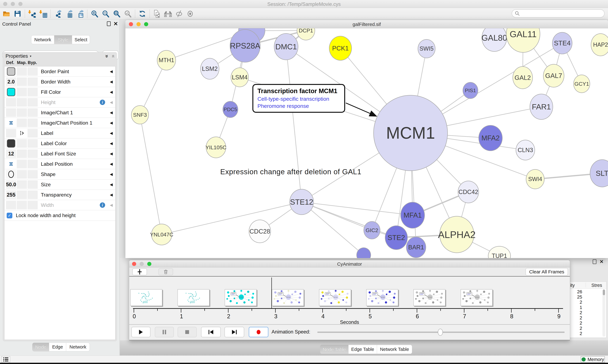 The height and width of the screenshot is (364, 608). Describe the element at coordinates (535, 179) in the screenshot. I see `network-node-swi4: SWI4` at that location.